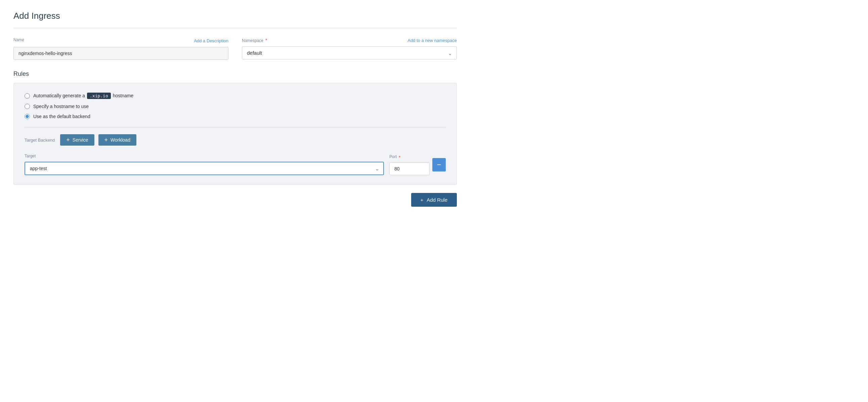 The width and height of the screenshot is (868, 402). Describe the element at coordinates (61, 106) in the screenshot. I see `radio-specify-hostname-label: Specify a hostname to use` at that location.